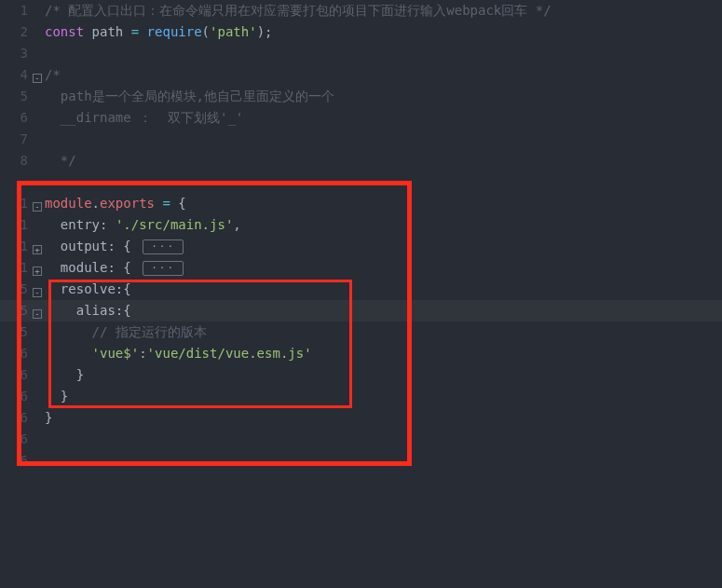  Describe the element at coordinates (190, 96) in the screenshot. I see `comment-text: path是一个全局的模块,他自己里面定义的一个` at that location.